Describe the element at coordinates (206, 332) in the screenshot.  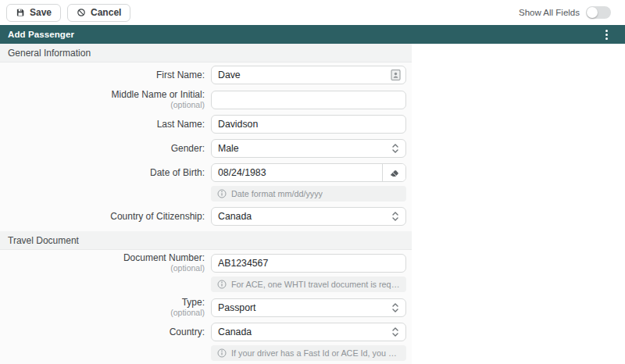
I see `field-row-country: Country: Canada` at that location.